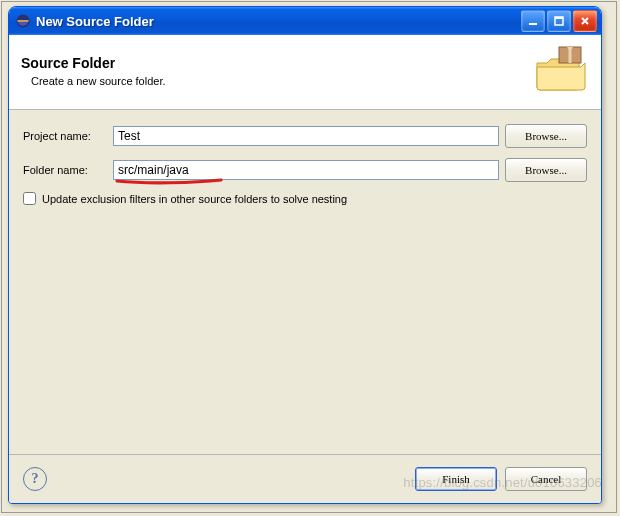 The height and width of the screenshot is (516, 620). Describe the element at coordinates (585, 21) in the screenshot. I see `close-button` at that location.